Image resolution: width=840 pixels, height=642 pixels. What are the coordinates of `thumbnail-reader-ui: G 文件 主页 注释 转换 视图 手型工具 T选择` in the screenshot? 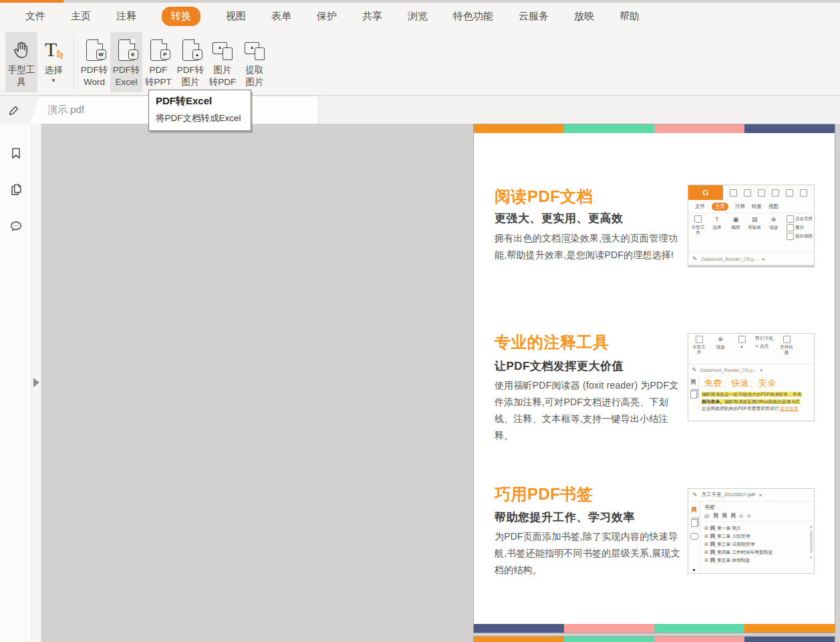 It's located at (751, 226).